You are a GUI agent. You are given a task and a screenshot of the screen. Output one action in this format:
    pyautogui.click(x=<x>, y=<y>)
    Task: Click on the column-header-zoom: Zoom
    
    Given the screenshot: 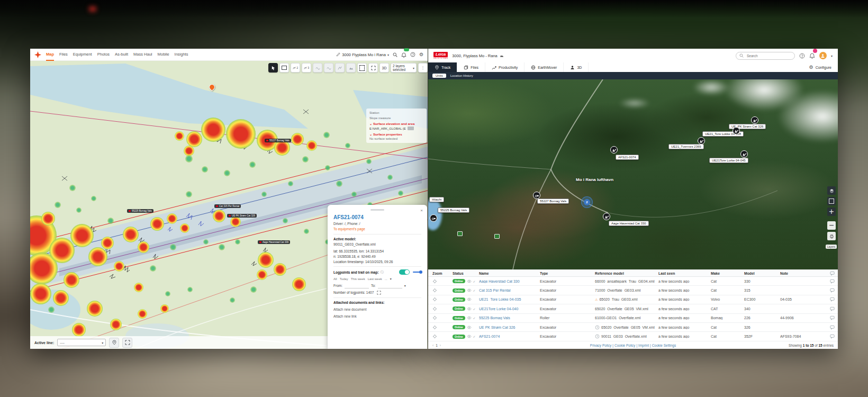 What is the action you would take?
    pyautogui.click(x=442, y=273)
    